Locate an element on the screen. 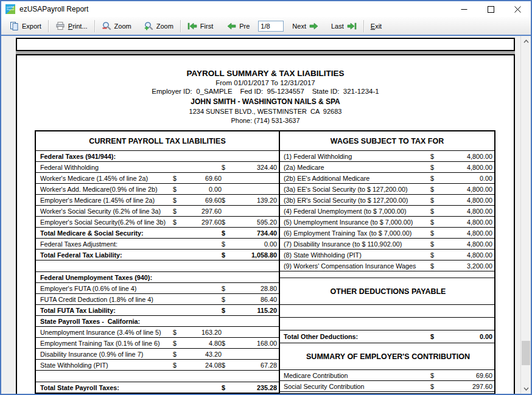  scroll-up-button is located at coordinates (526, 41).